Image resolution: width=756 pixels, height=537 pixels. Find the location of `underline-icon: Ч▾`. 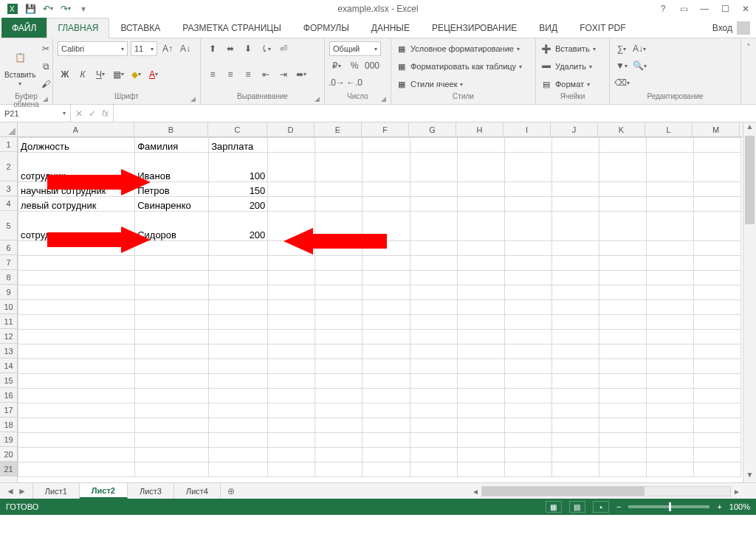

underline-icon: Ч▾ is located at coordinates (100, 75).